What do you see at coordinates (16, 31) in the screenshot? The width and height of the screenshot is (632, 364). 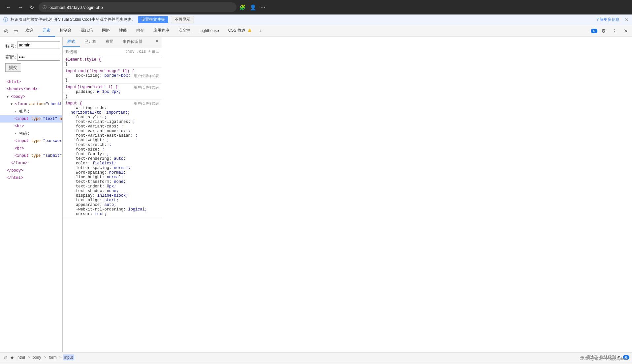 I see `device-toolbar-button: ▭` at bounding box center [16, 31].